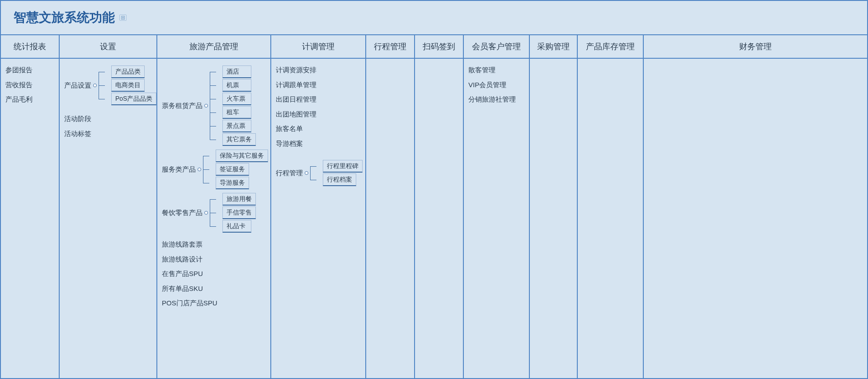 The width and height of the screenshot is (868, 379). What do you see at coordinates (128, 85) in the screenshot?
I see `child-ecommerce-category: 电商类目` at bounding box center [128, 85].